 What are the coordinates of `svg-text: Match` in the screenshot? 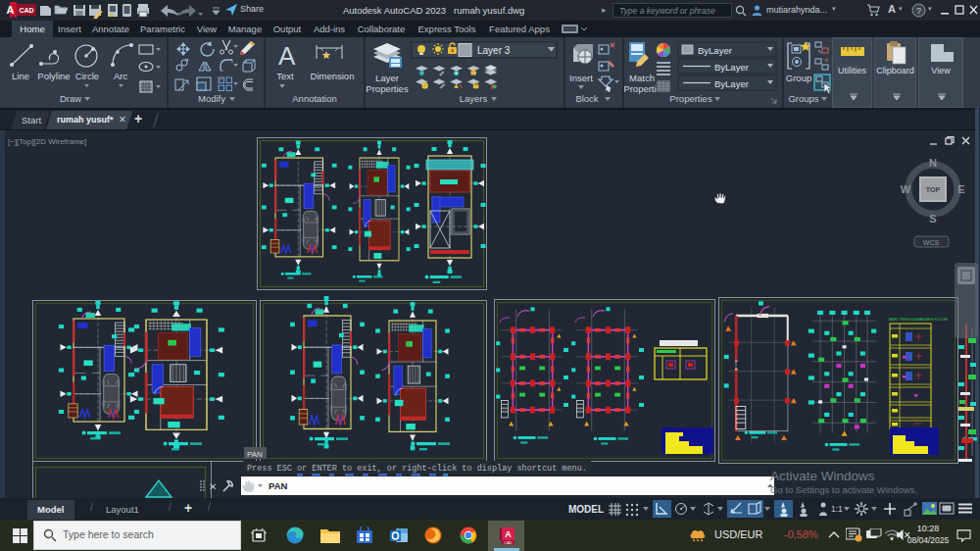 It's located at (642, 78).